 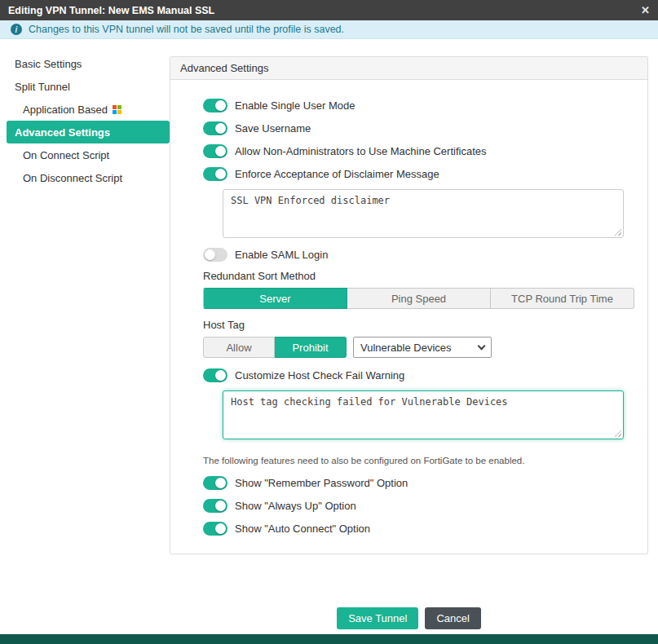 I want to click on disclaimer-label: Enforce Acceptance of Disclaimer Message, so click(x=338, y=174).